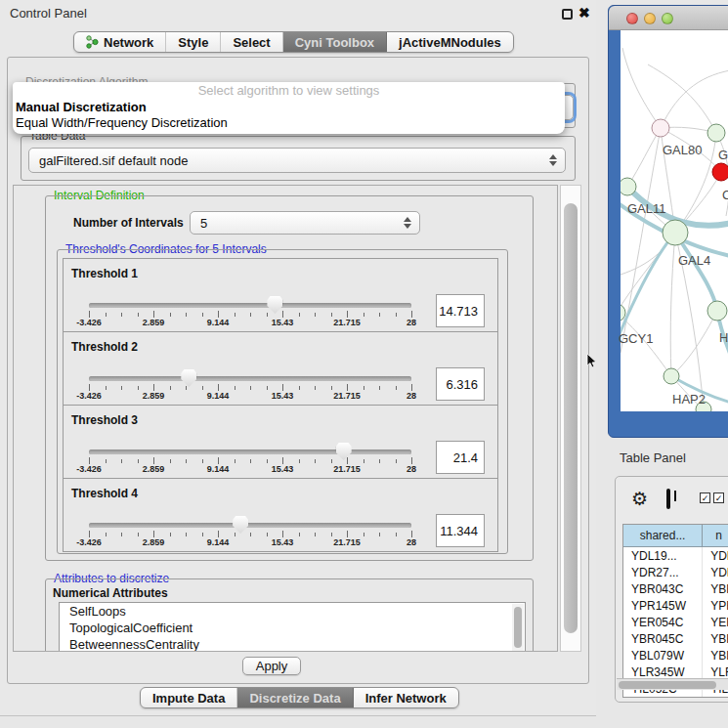 This screenshot has height=728, width=728. I want to click on threshold-label: Threshold 2, so click(105, 347).